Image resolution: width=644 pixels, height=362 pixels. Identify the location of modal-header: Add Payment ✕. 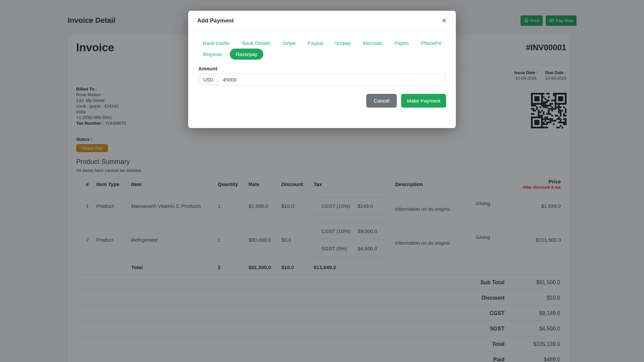
(322, 21).